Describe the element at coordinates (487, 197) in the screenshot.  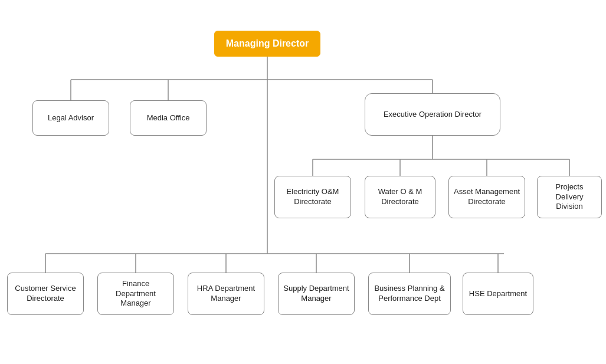
I see `asset-mgmt-node: Asset Management Directorate` at that location.